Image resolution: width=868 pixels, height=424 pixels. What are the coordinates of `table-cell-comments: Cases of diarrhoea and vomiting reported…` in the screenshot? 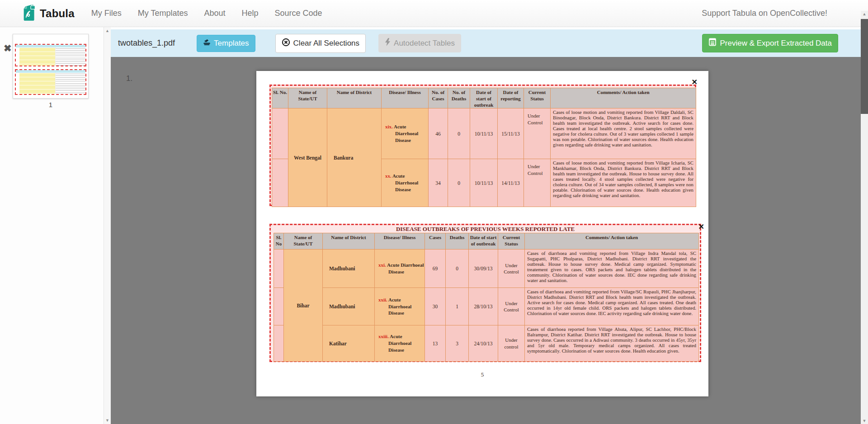 It's located at (612, 269).